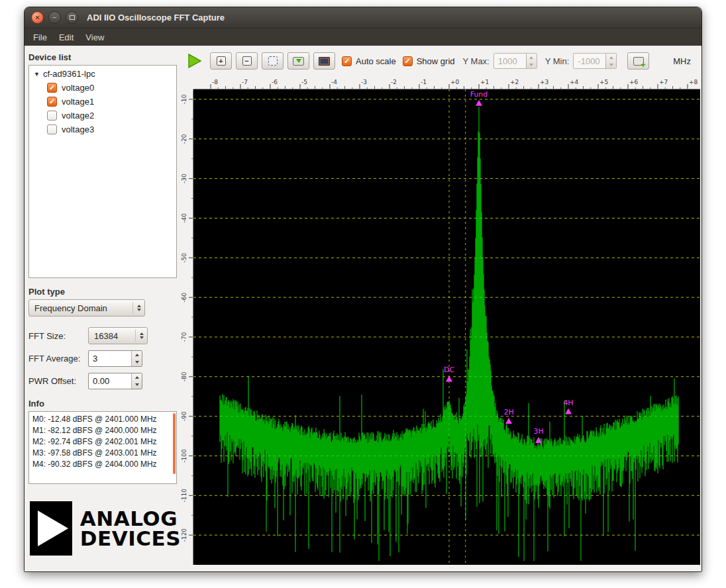 This screenshot has width=726, height=588. I want to click on info-line: M4: -90.32 dBFS @ 2404.000 MHz, so click(103, 465).